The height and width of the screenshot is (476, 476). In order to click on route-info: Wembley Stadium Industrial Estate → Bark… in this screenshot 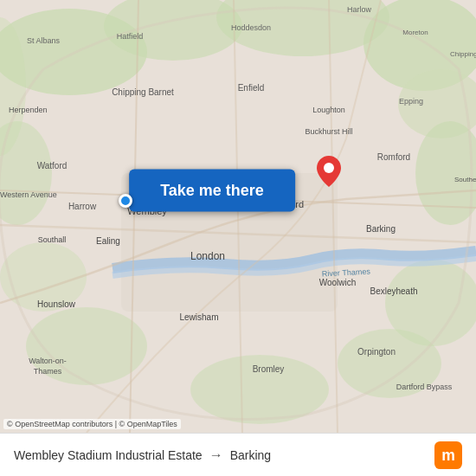, I will do `click(142, 455)`.